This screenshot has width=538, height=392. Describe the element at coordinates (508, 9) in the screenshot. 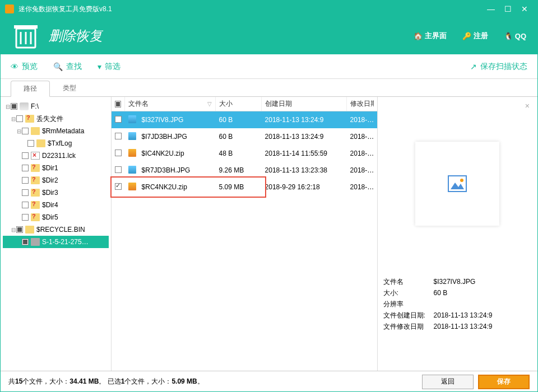

I see `maximize-button: ☐` at that location.